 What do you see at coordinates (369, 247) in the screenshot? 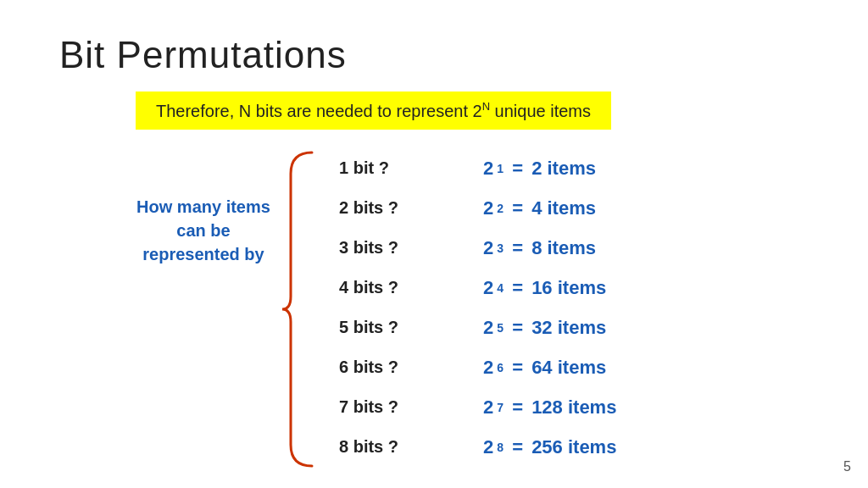
I see `bit-row-3: 3 bits ?` at bounding box center [369, 247].